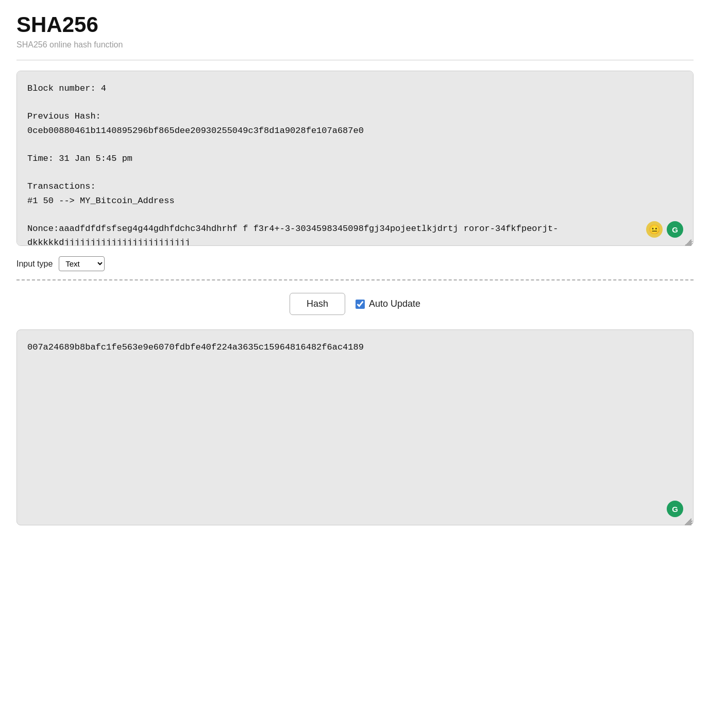 Image resolution: width=710 pixels, height=728 pixels. Describe the element at coordinates (654, 229) in the screenshot. I see `emoji-neutral-icon: 😐` at that location.